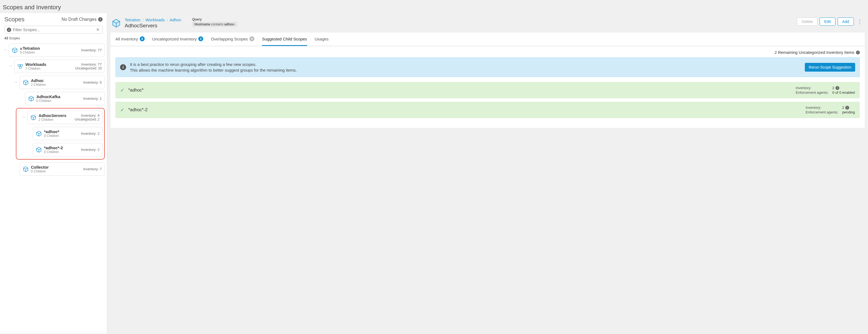 The height and width of the screenshot is (334, 868). Describe the element at coordinates (61, 148) in the screenshot. I see `node-label: *adhoc*-2` at that location.